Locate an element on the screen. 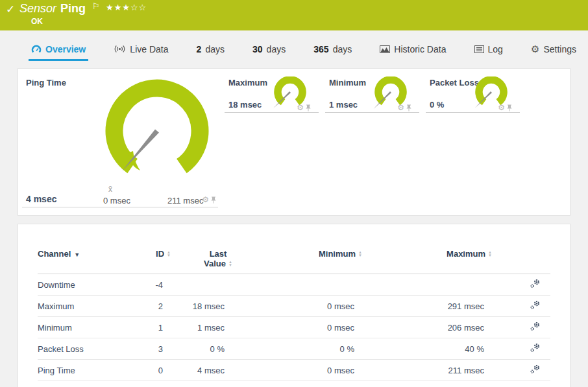 This screenshot has width=588, height=387. column-header-minimum: Minimum▲▼ is located at coordinates (297, 254).